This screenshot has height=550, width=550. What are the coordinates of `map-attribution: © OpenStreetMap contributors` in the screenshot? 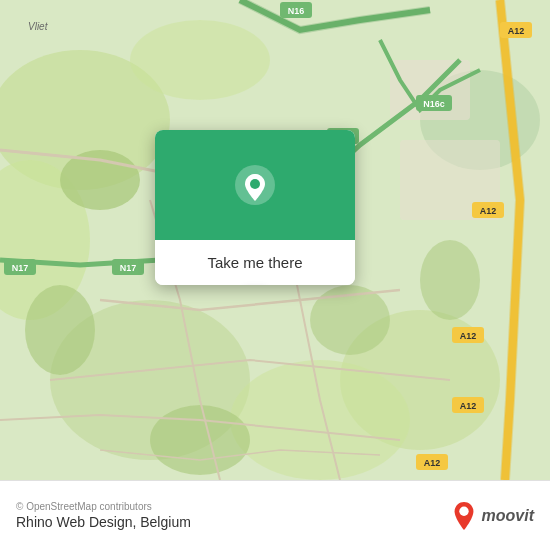 It's located at (104, 506).